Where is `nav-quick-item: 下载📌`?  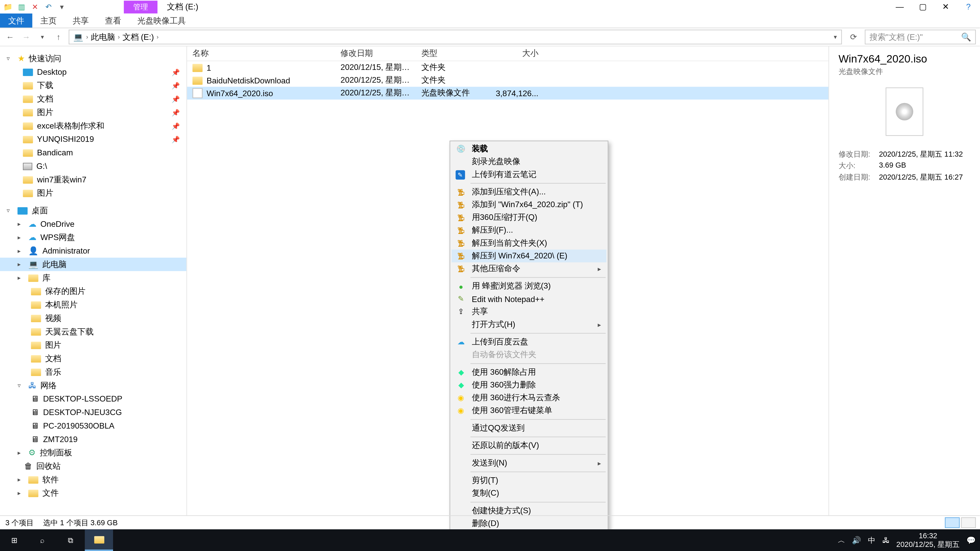 nav-quick-item: 下载📌 is located at coordinates (93, 86).